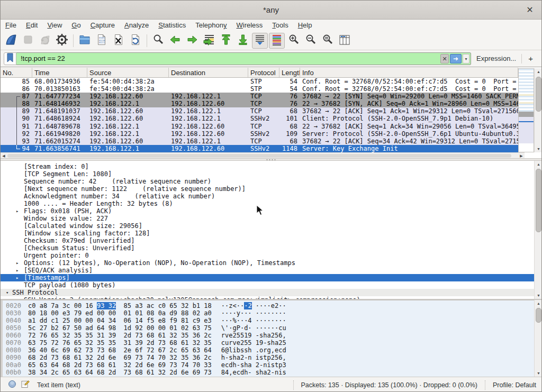 The height and width of the screenshot is (392, 542). I want to click on packet-row: 8670.013850163fe:54:00:d4:38:2aSTP54Conf…, so click(259, 89).